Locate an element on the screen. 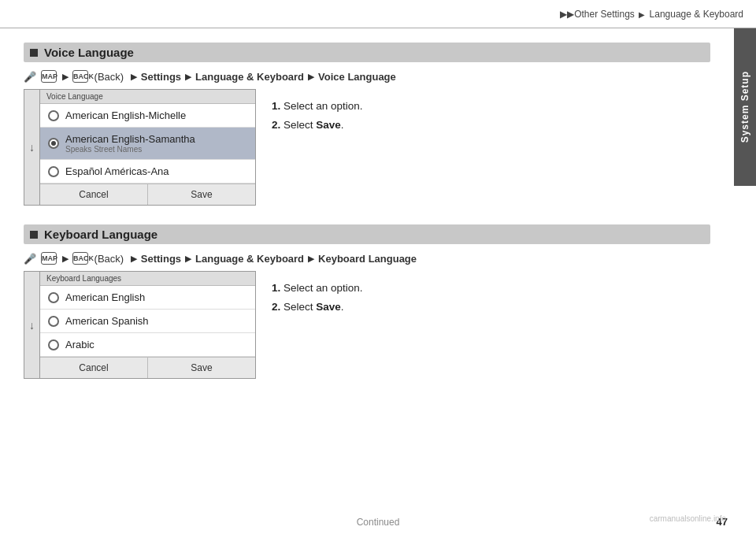  keyboard-language-title: Keyboard Language is located at coordinates (101, 235).